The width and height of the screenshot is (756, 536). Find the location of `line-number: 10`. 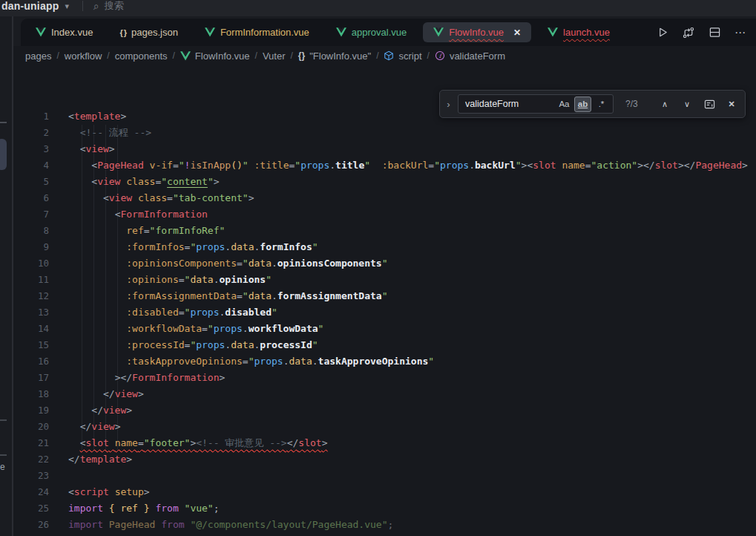

line-number: 10 is located at coordinates (31, 264).